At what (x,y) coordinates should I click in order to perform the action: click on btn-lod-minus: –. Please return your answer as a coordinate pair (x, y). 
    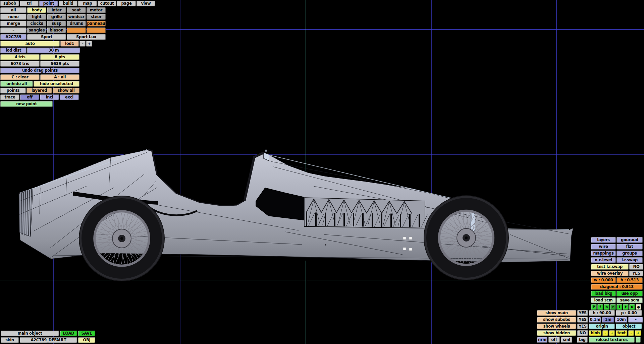
    Looking at the image, I should click on (83, 44).